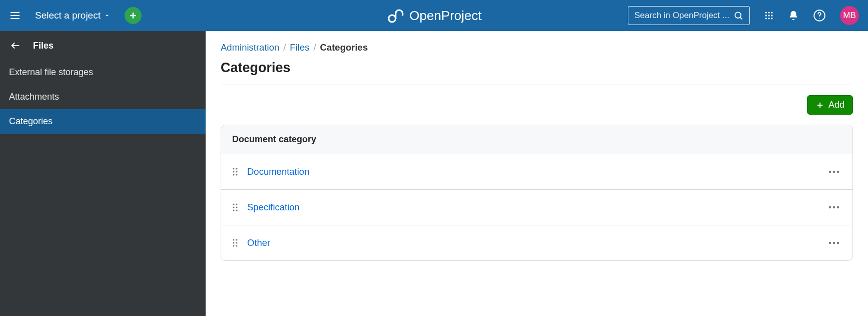 This screenshot has width=868, height=316. Describe the element at coordinates (537, 171) in the screenshot. I see `table-row: Documentation` at that location.